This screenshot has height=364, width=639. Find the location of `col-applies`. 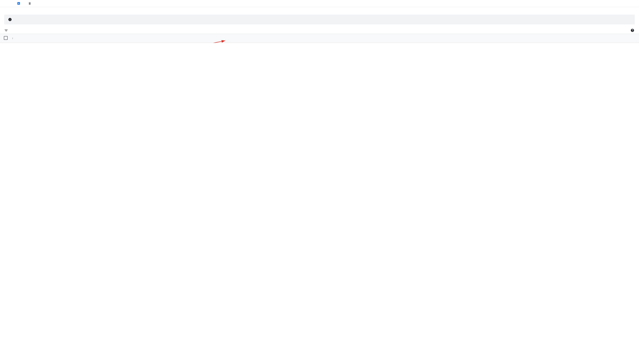

col-applies is located at coordinates (315, 38).